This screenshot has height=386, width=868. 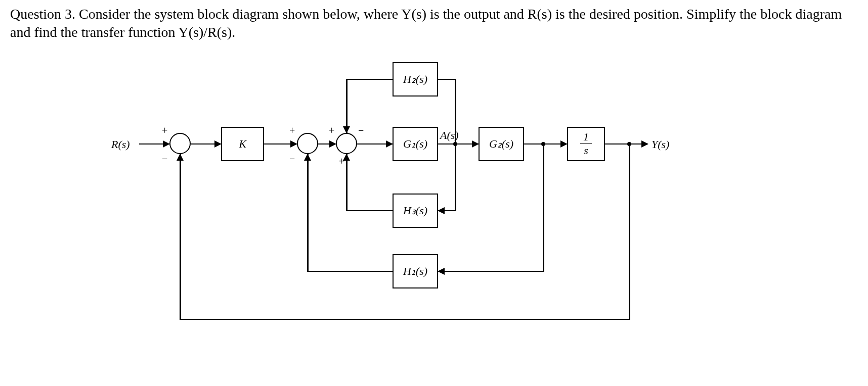 I want to click on block-integrator: 1 s, so click(x=586, y=144).